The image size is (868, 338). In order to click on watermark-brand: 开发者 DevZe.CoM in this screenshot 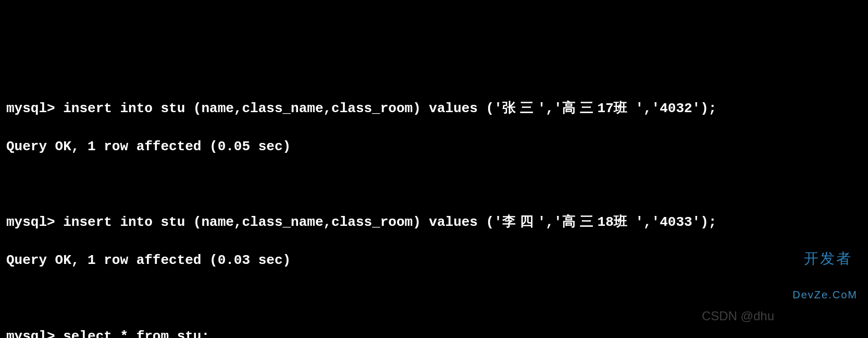, I will do `click(825, 275)`.